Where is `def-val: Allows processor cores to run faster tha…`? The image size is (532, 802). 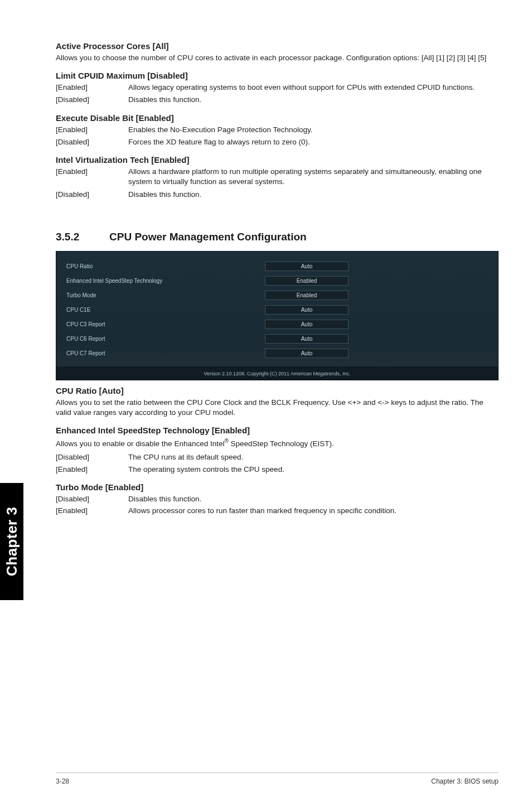 def-val: Allows processor cores to run faster tha… is located at coordinates (313, 511).